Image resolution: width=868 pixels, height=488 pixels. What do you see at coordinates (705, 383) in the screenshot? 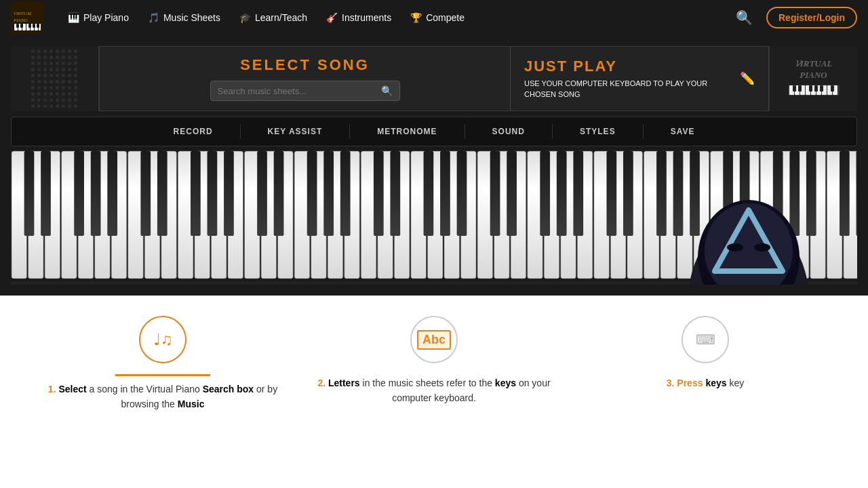
I see `step-3-text: 3. Press keys key` at bounding box center [705, 383].